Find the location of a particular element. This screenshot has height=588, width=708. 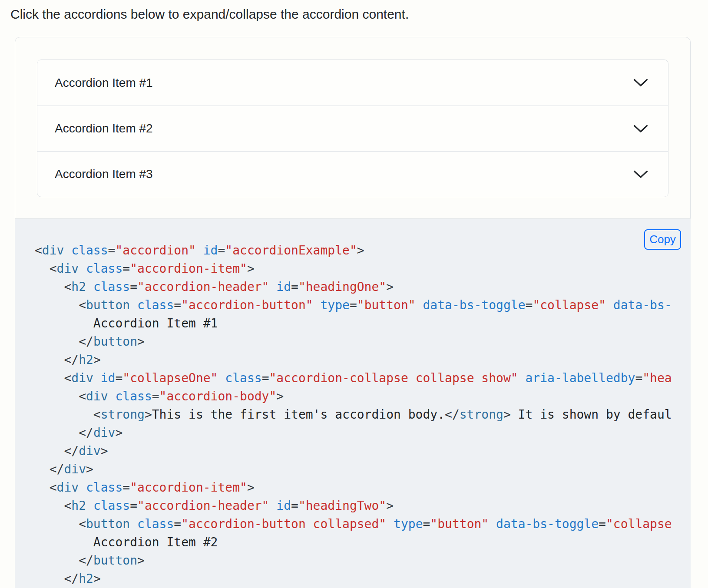

code-line: <button class="accordion-button collapse… is located at coordinates (363, 524).